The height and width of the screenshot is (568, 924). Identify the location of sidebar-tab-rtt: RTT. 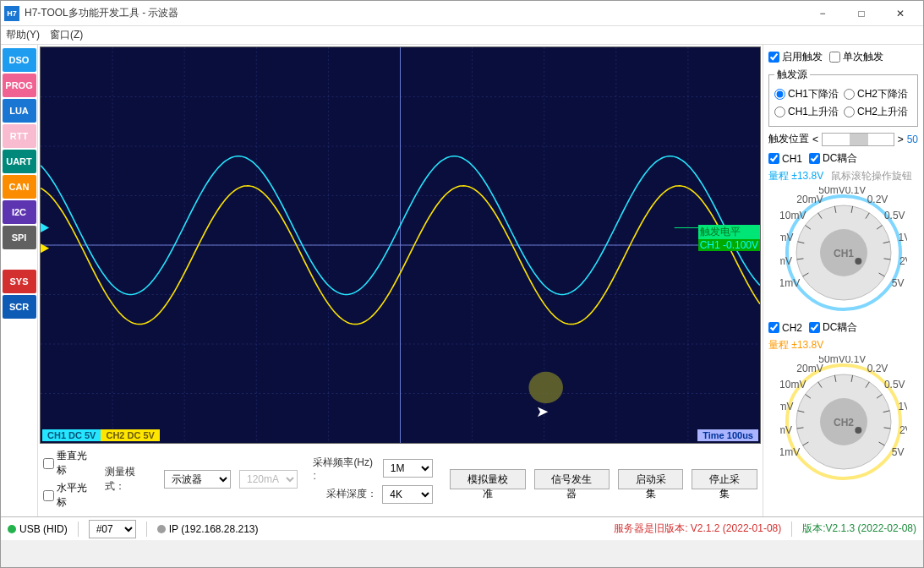
(19, 136).